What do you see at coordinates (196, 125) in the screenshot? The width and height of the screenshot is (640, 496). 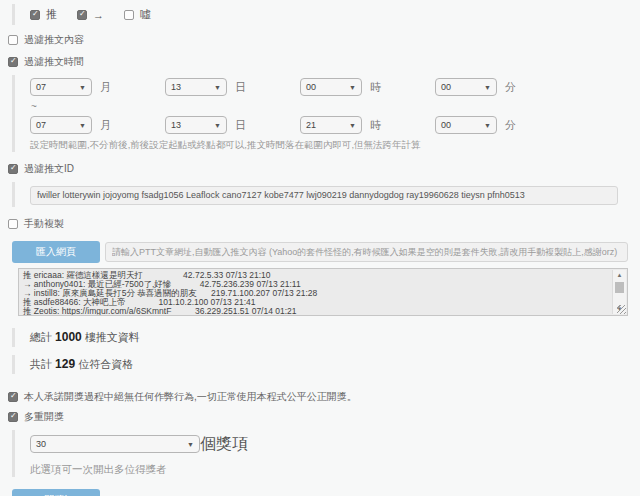 I see `end-day-select: 13 ▼` at bounding box center [196, 125].